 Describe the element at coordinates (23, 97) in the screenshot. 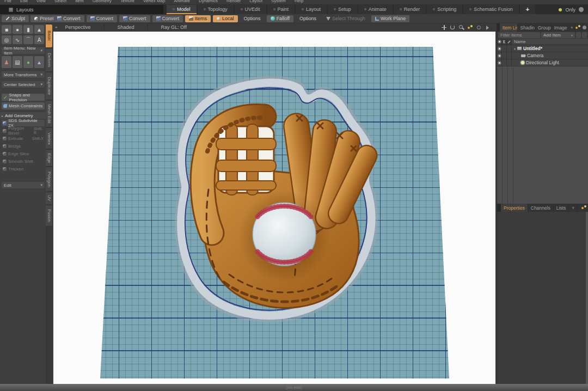

I see `snaps-precision-button: ✓Snaps and Precision` at that location.